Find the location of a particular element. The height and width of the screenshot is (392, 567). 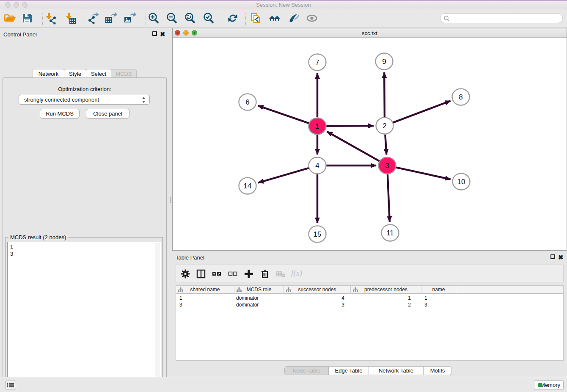

save-session-icon is located at coordinates (27, 18).